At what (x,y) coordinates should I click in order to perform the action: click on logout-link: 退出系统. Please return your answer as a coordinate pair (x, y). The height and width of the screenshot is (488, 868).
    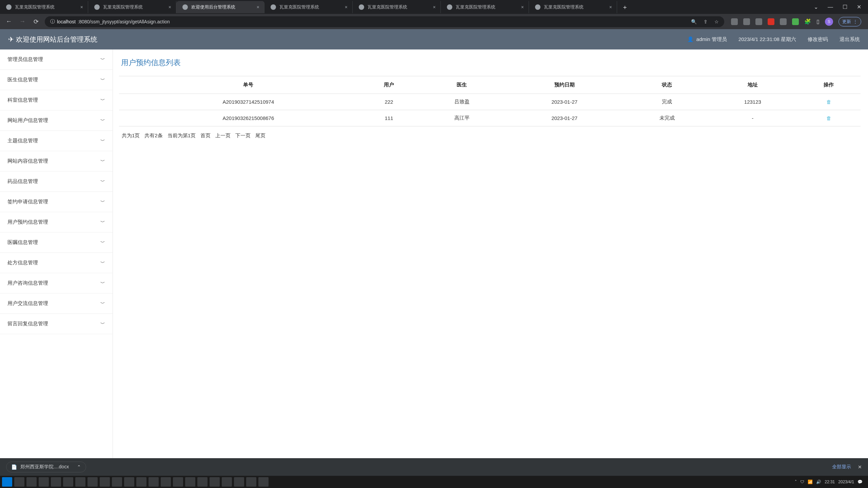
    Looking at the image, I should click on (850, 39).